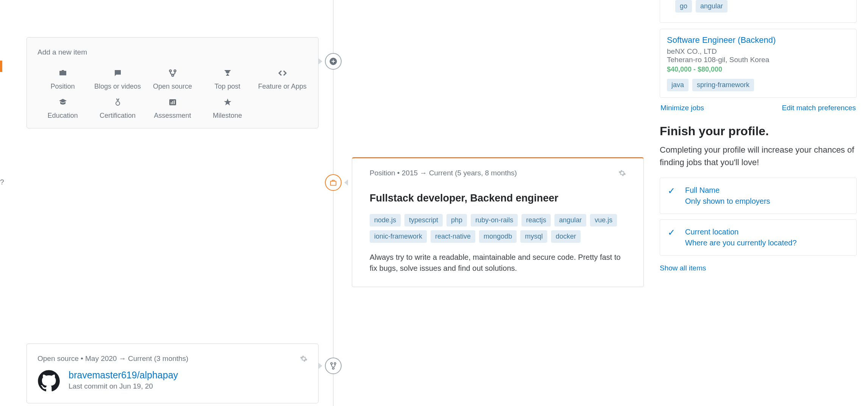  Describe the element at coordinates (173, 52) in the screenshot. I see `add-item-title: Add a new item` at that location.